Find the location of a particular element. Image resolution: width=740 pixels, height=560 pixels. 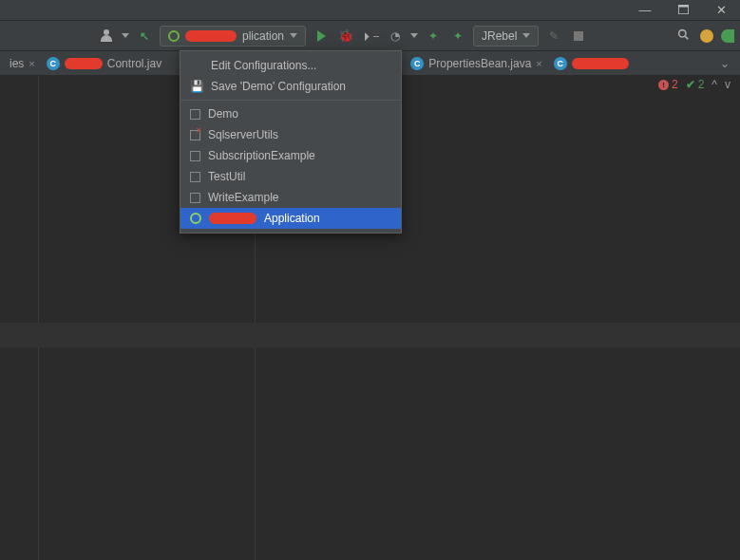

menu-run-sqlserverutils: SqlserverUtils is located at coordinates (291, 135).